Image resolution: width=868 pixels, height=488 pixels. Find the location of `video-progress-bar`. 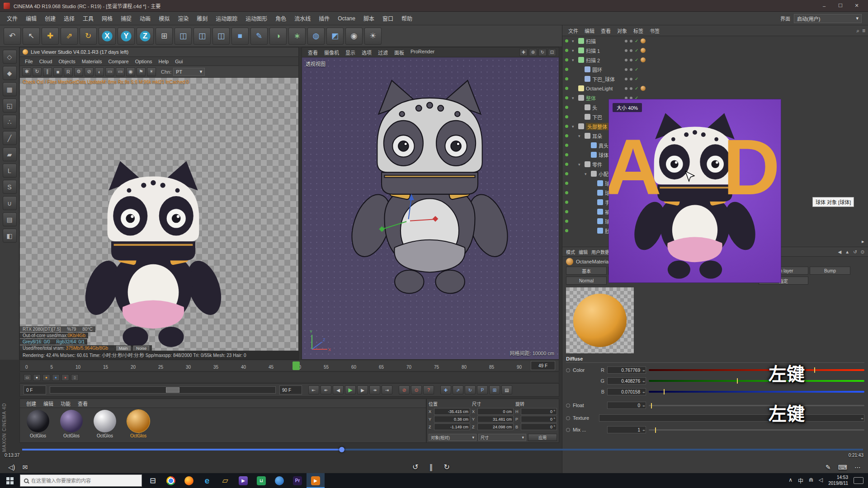

video-progress-bar is located at coordinates (443, 450).